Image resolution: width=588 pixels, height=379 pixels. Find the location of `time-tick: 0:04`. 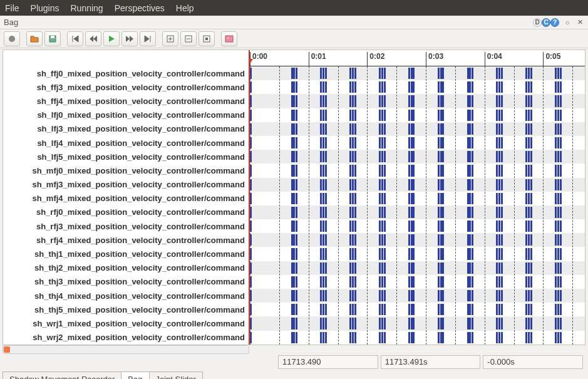

time-tick: 0:04 is located at coordinates (493, 59).